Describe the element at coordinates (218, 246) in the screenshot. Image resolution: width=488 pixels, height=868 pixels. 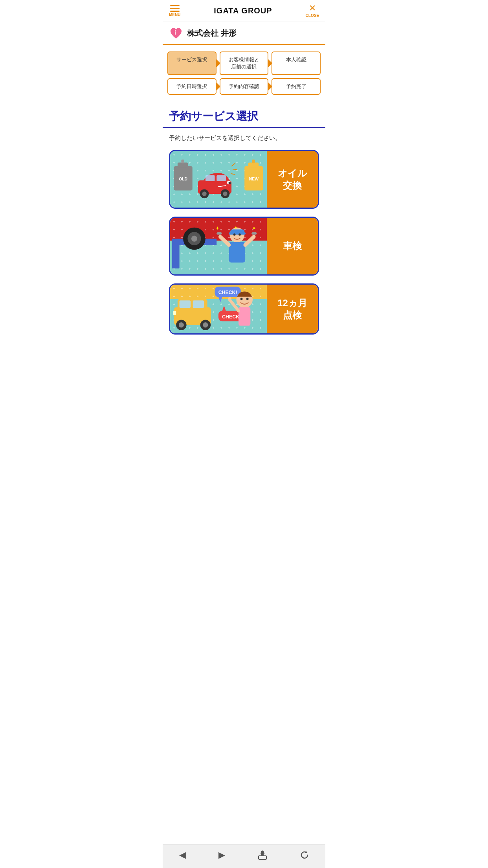
I see `inspection-svg: ✦ ✦ ✦` at that location.